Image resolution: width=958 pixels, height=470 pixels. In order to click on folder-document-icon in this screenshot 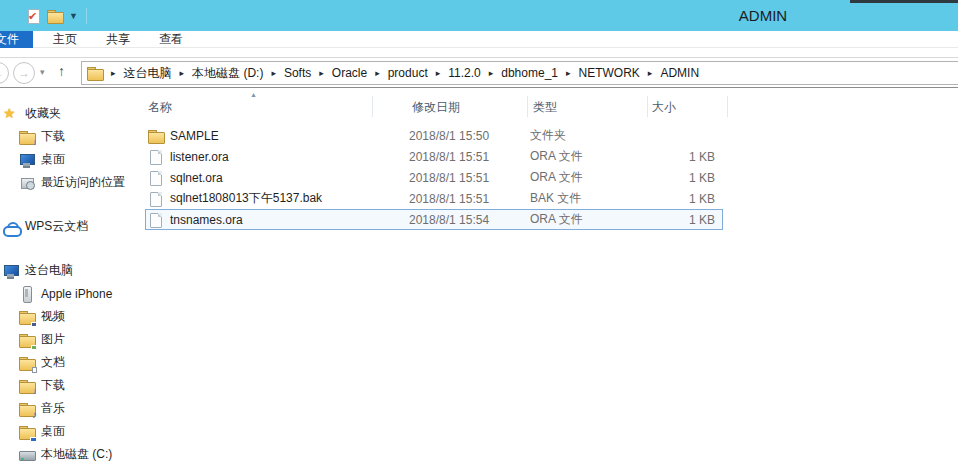, I will do `click(27, 363)`.